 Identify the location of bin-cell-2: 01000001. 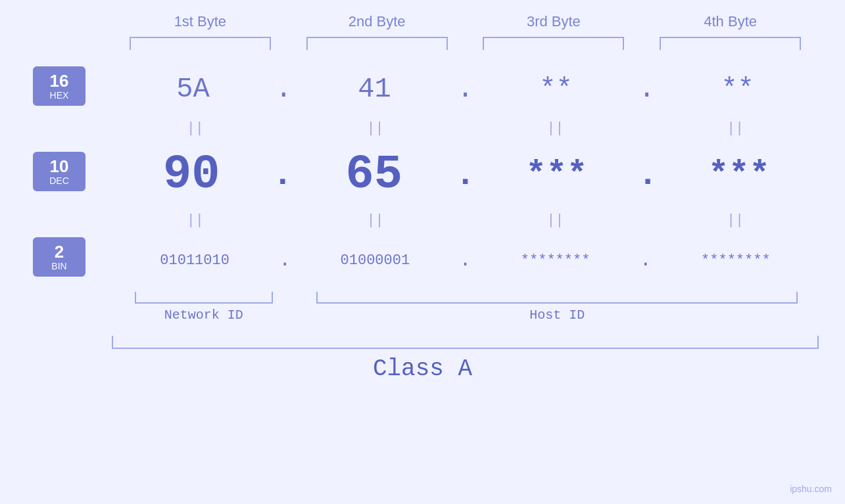
(375, 260).